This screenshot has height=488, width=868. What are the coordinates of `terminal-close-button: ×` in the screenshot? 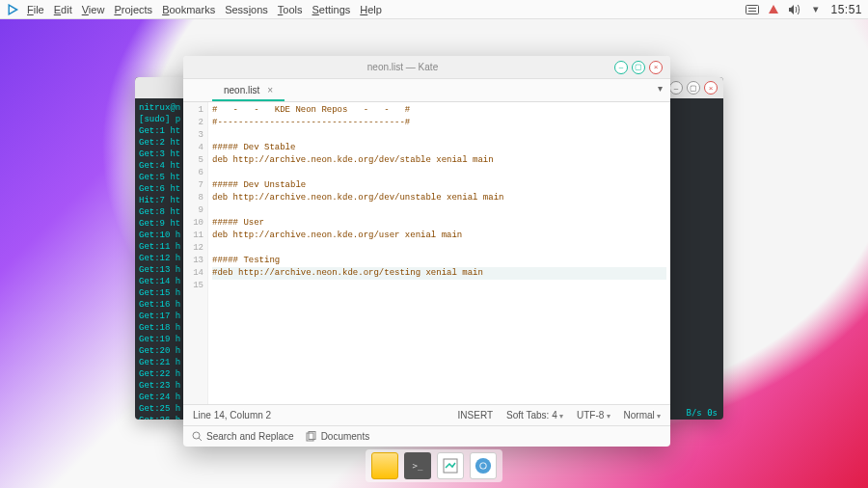 It's located at (711, 88).